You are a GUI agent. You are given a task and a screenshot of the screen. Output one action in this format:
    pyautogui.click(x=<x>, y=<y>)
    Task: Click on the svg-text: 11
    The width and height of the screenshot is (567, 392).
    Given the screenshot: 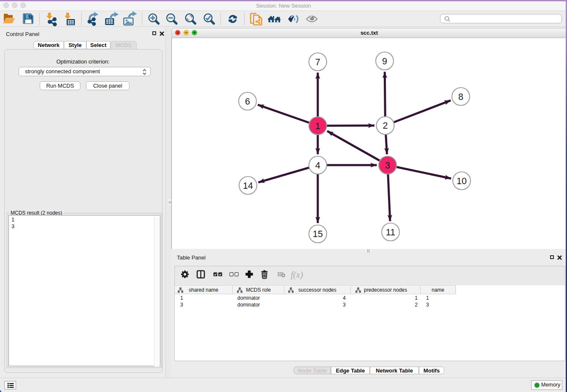 What is the action you would take?
    pyautogui.click(x=391, y=232)
    